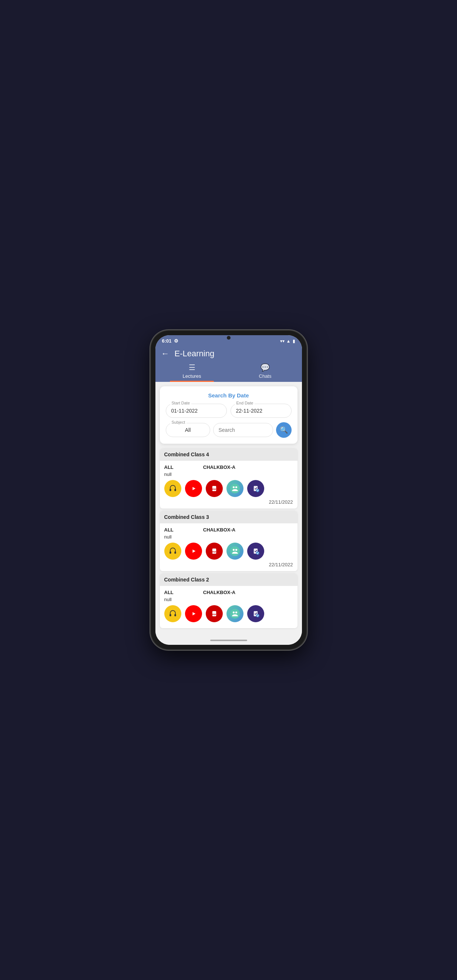  Describe the element at coordinates (176, 341) in the screenshot. I see `settings-icon: ⚙` at that location.